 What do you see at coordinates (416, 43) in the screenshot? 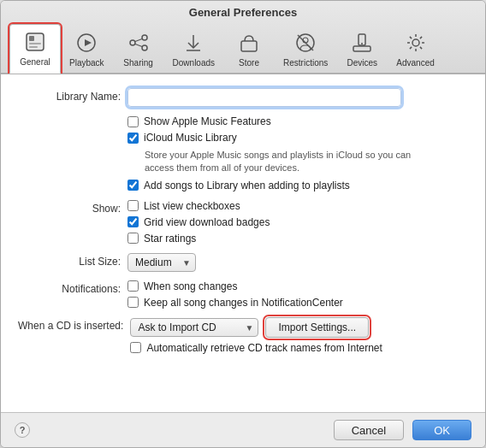
I see `advanced-icon` at bounding box center [416, 43].